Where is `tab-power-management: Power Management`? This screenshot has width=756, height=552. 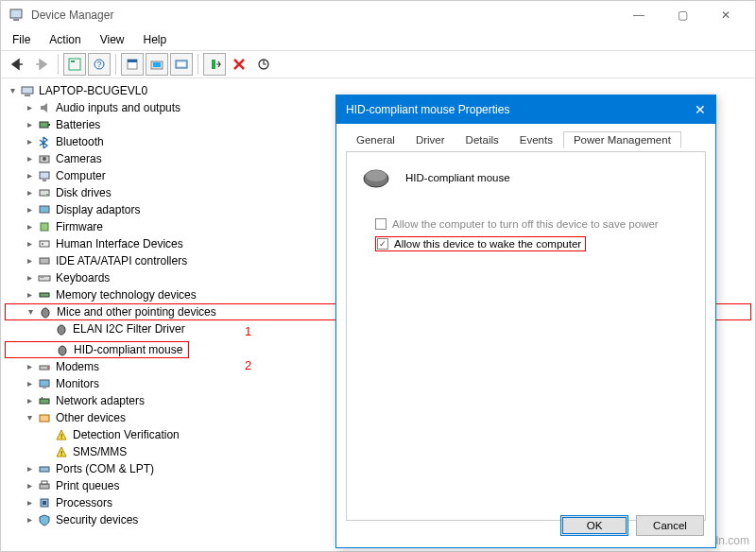 tab-power-management: Power Management is located at coordinates (622, 140).